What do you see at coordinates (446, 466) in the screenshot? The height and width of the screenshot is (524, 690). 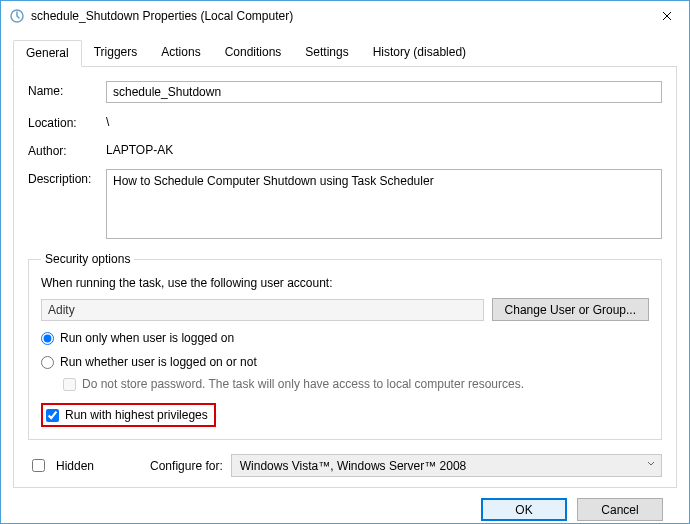 I see `configure-for-select: Windows Vista™, Windows Server™ 2008` at bounding box center [446, 466].